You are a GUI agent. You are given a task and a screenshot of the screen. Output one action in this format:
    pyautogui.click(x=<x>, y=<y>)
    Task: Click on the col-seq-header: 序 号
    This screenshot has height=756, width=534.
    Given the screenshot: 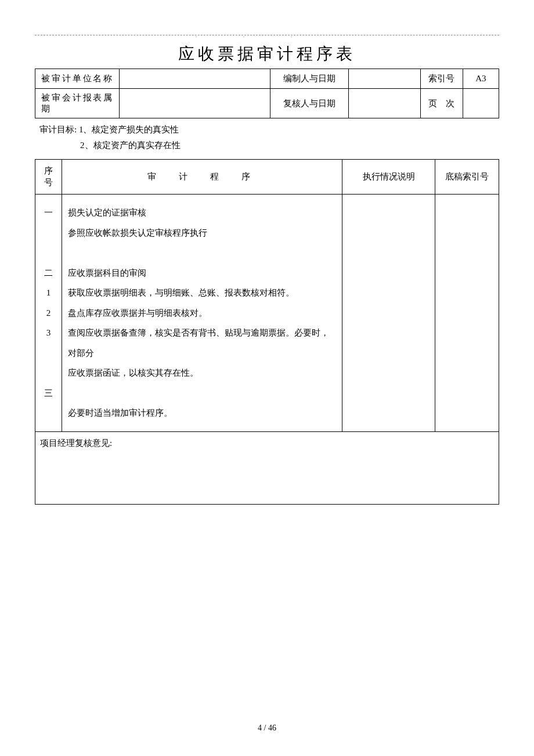 What is the action you would take?
    pyautogui.click(x=49, y=177)
    